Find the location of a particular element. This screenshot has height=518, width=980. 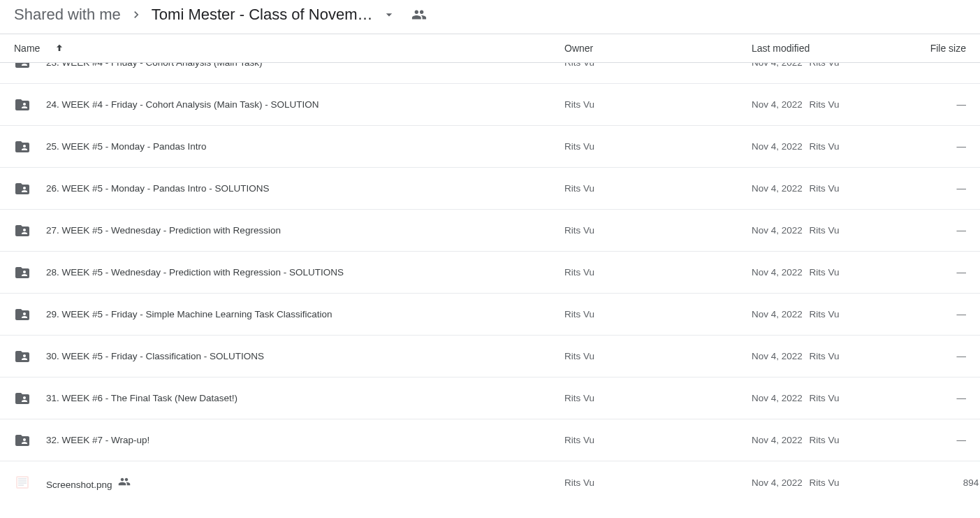

people-icon is located at coordinates (419, 15).